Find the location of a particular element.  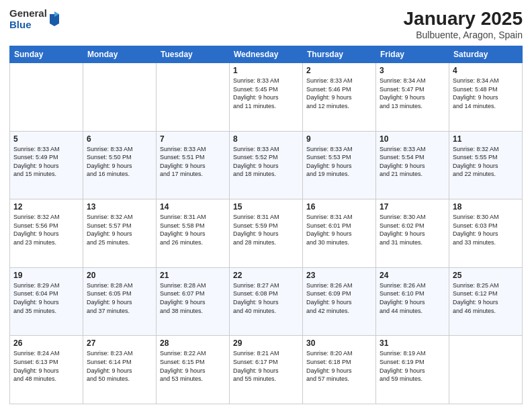

calendar-cell: 21Sunrise: 8:28 AM Sunset: 6:07 PM Dayli… is located at coordinates (193, 302).